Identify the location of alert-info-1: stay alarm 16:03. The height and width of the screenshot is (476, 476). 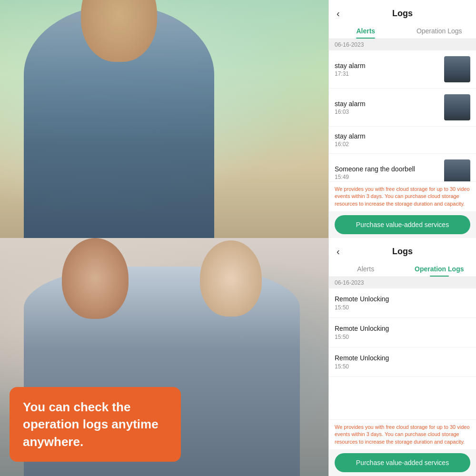
(387, 108).